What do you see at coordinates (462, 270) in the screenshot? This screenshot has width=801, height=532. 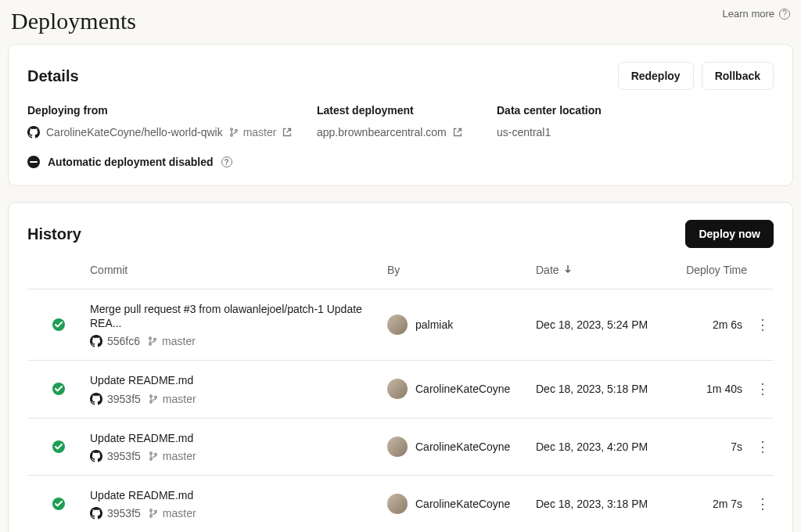 I see `column-by: By` at bounding box center [462, 270].